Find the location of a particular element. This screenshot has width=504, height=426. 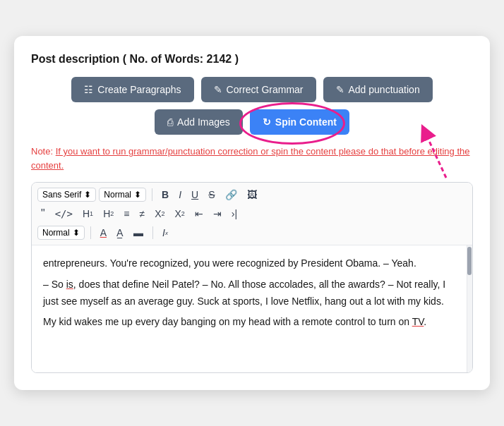

spin-content-icon: ↻ is located at coordinates (267, 122).